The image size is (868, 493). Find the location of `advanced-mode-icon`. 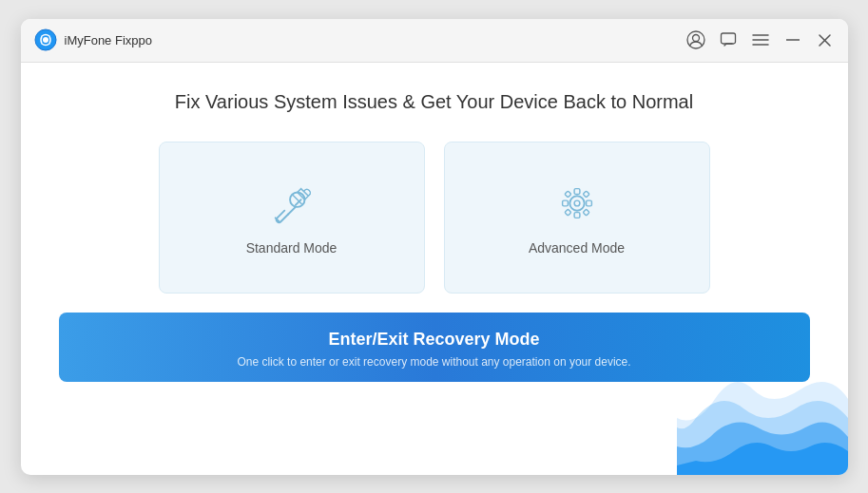

advanced-mode-icon is located at coordinates (577, 203).